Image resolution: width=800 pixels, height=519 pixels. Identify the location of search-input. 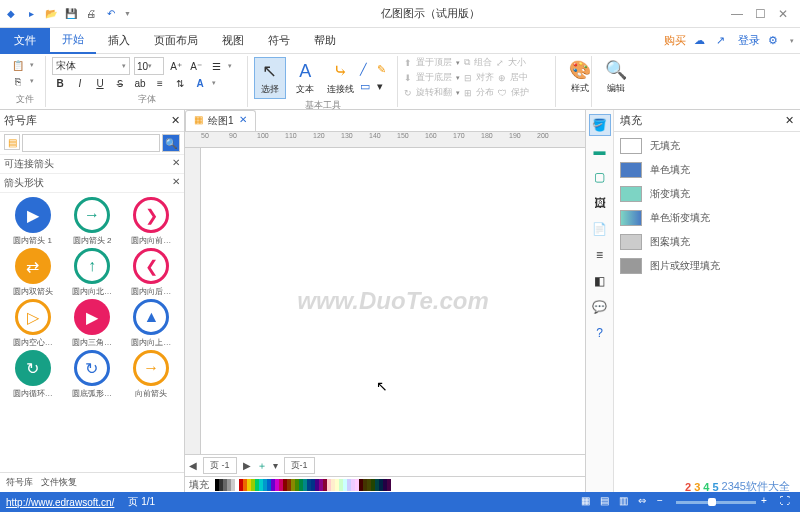
(91, 143).